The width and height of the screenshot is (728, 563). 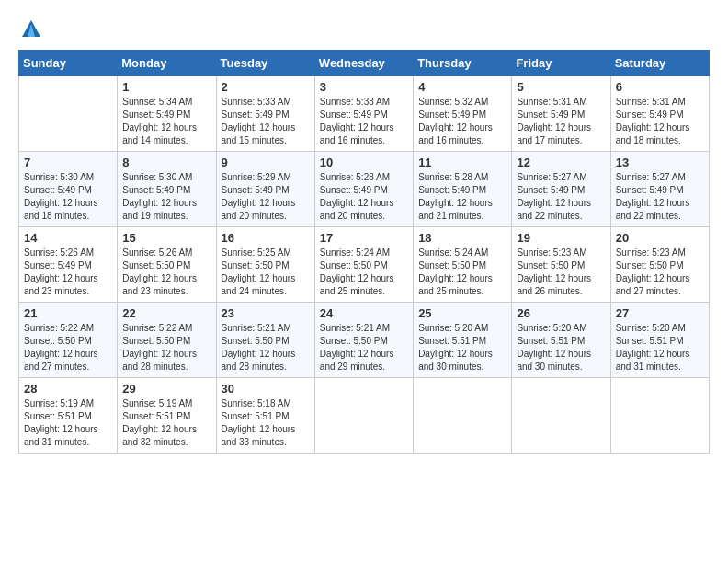 What do you see at coordinates (68, 237) in the screenshot?
I see `day-number: 14` at bounding box center [68, 237].